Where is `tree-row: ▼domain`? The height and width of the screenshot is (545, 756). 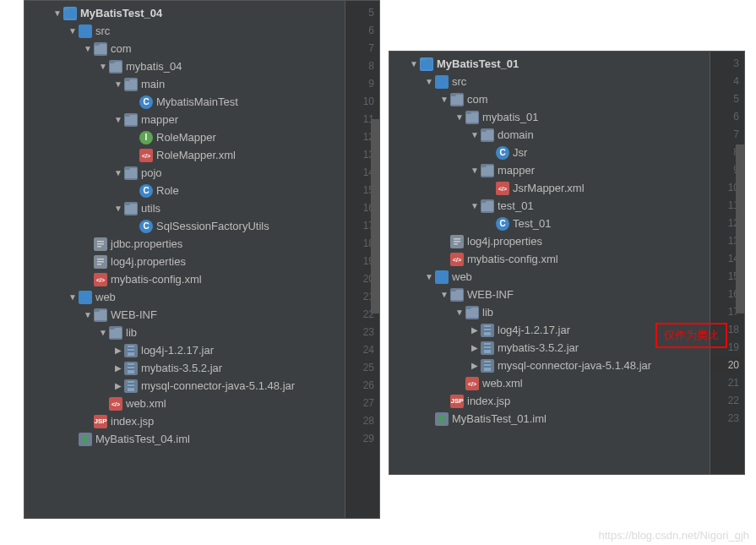 tree-row: ▼domain is located at coordinates (551, 135).